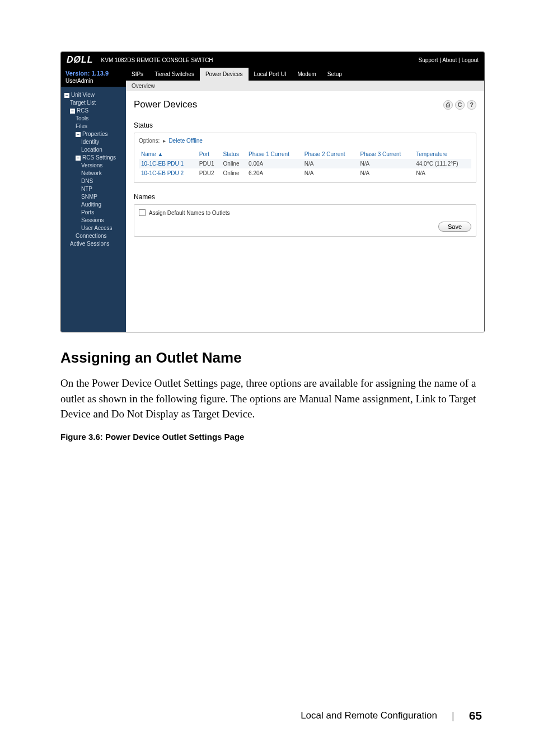  Describe the element at coordinates (305, 158) in the screenshot. I see `status-box: Options: ▸ Delete Offline Name ▲ Port St…` at that location.